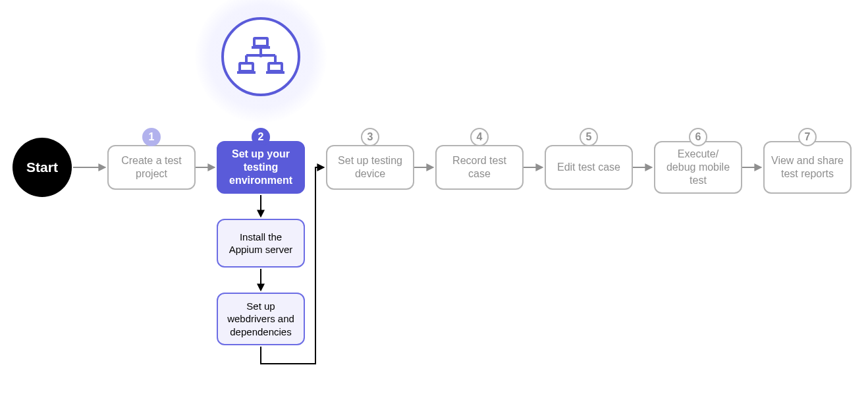 The image size is (868, 398). I want to click on step-6-number: 6, so click(698, 137).